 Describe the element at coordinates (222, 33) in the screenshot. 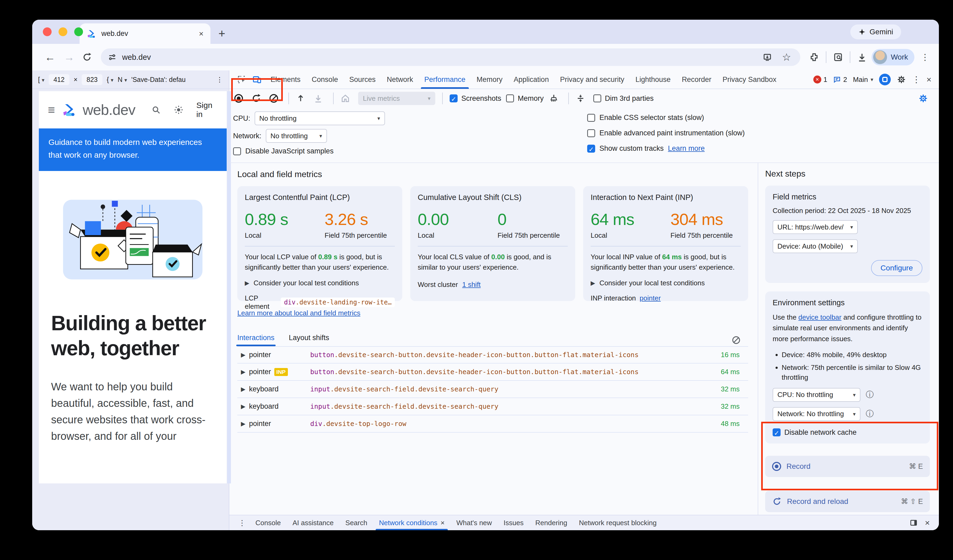

I see `new-tab-button: +` at that location.